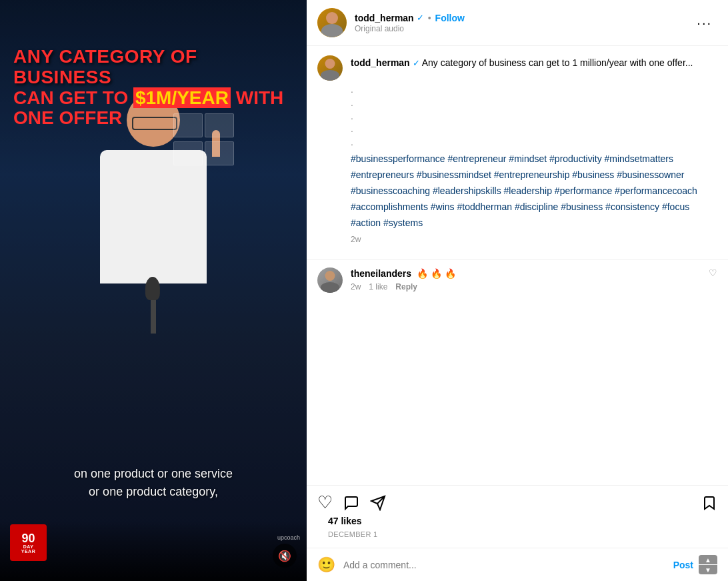 This screenshot has height=581, width=728. What do you see at coordinates (325, 503) in the screenshot?
I see `like-button: ♡` at bounding box center [325, 503].